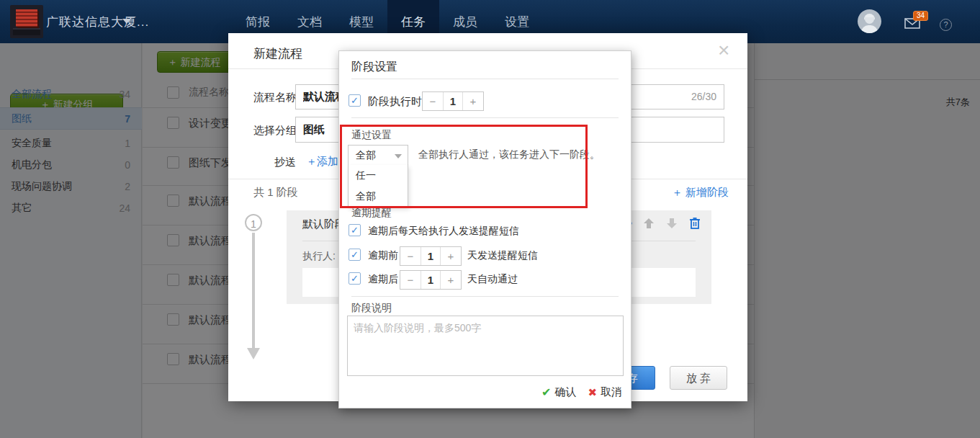  What do you see at coordinates (700, 193) in the screenshot?
I see `add-stage-button: ＋ 新增阶段` at bounding box center [700, 193].